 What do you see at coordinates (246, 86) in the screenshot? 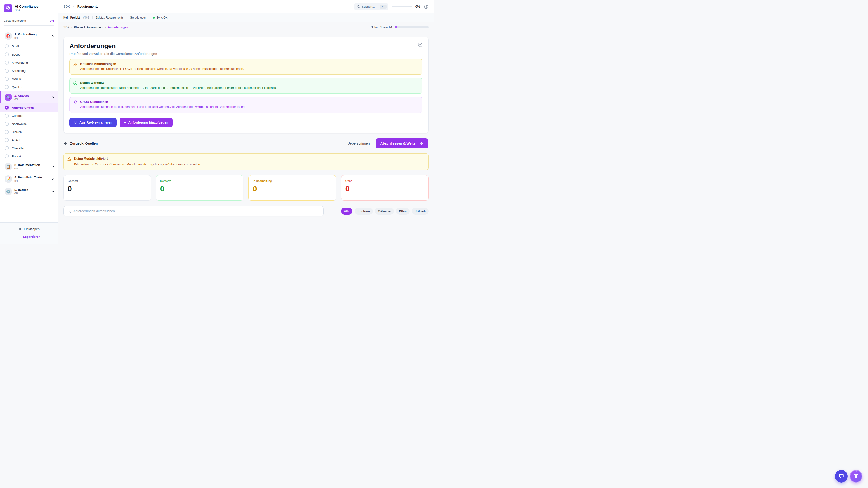
I see `callout-status-workflow: Status-Workflow Anforderungen durchlaufe…` at bounding box center [246, 86].